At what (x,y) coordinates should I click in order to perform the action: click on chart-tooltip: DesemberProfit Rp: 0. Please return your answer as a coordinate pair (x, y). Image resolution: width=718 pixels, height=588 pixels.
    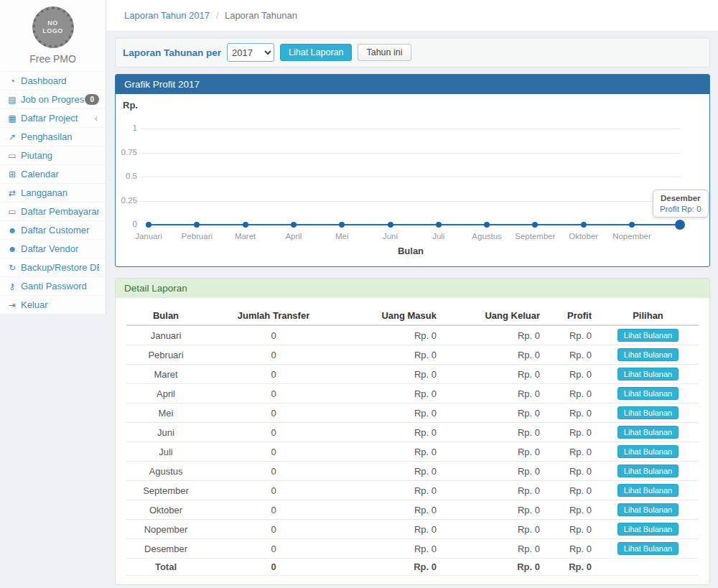
    Looking at the image, I should click on (681, 204).